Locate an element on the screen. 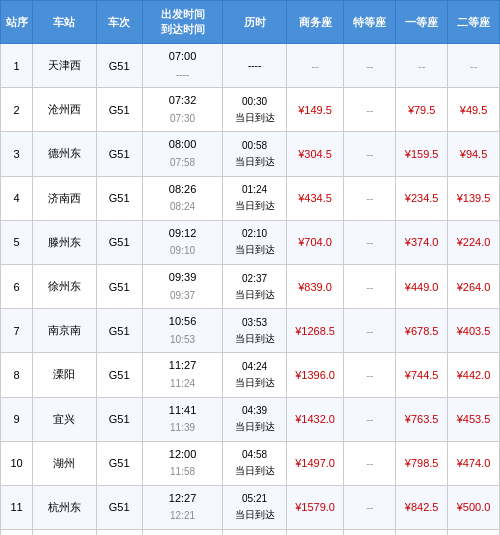 The height and width of the screenshot is (535, 500). cell-station: 徐州东 is located at coordinates (64, 286).